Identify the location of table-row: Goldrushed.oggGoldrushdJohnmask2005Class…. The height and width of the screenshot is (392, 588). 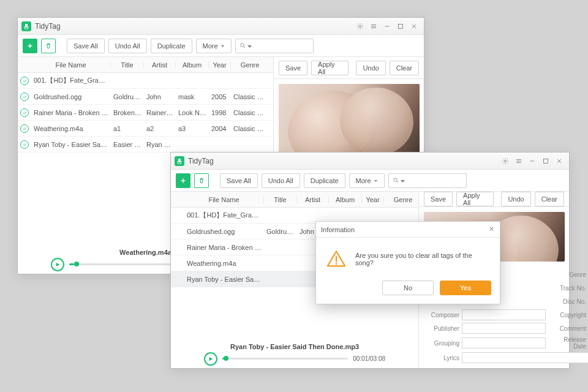
(146, 97).